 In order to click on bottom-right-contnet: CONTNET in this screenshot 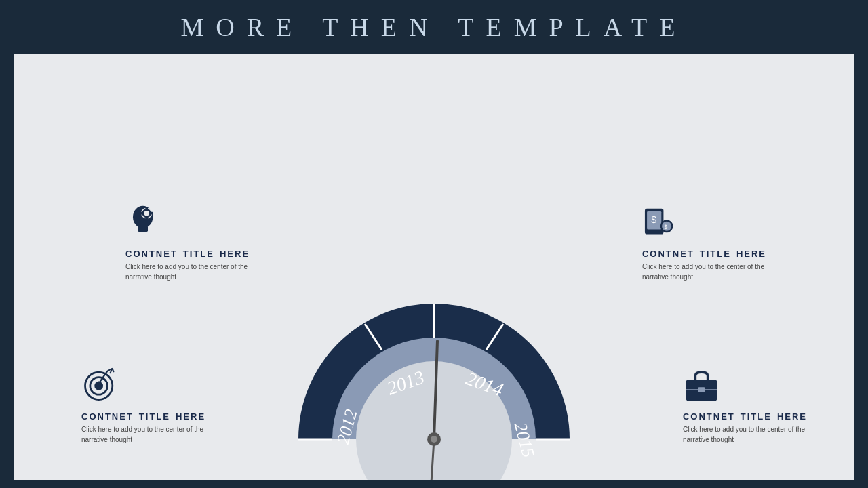, I will do `click(709, 416)`.